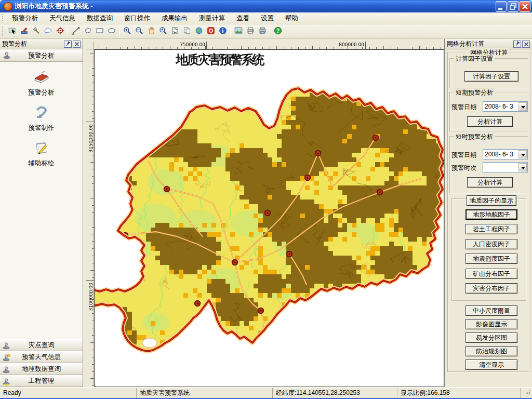 The width and height of the screenshot is (532, 399). What do you see at coordinates (60, 31) in the screenshot?
I see `locate-crosshair-button` at bounding box center [60, 31].